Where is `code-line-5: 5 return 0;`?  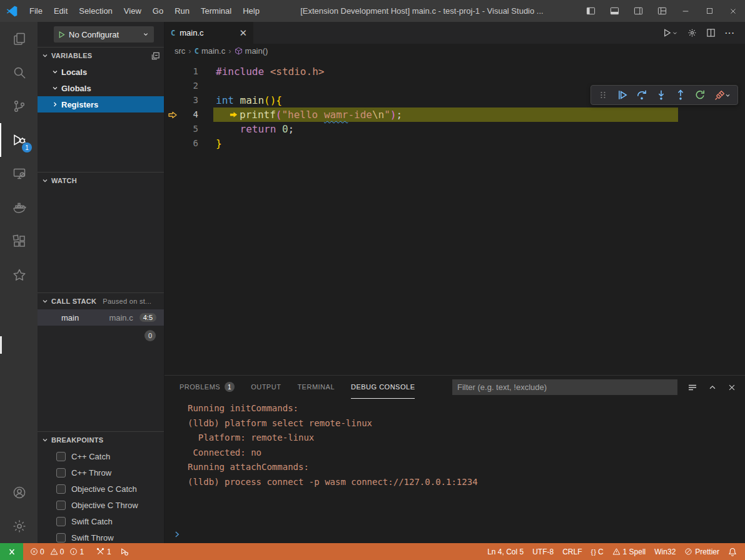
code-line-5: 5 return 0; is located at coordinates (455, 129).